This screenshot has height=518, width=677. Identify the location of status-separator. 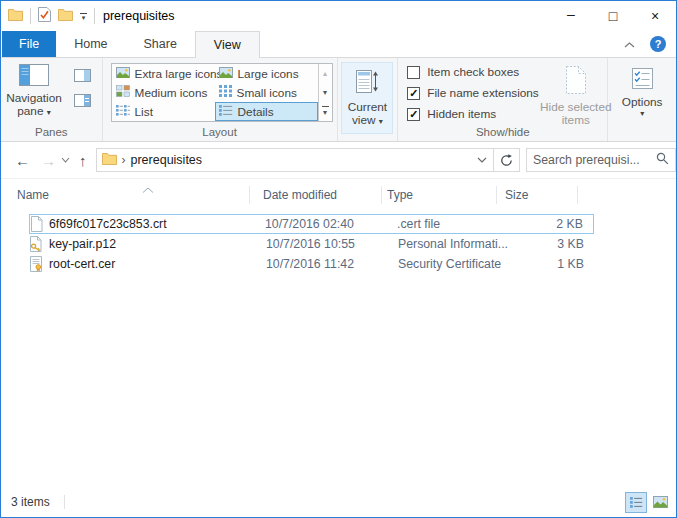
(64, 502).